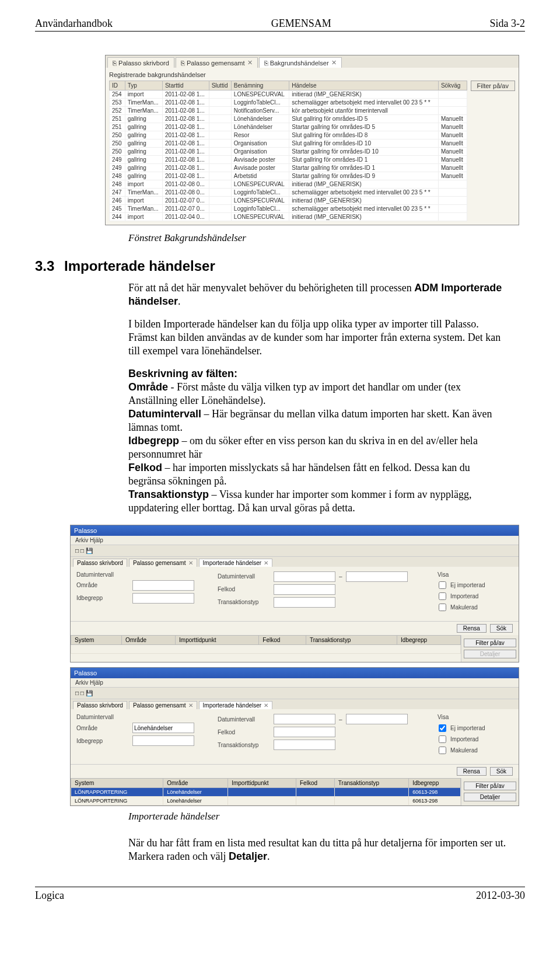 This screenshot has height=959, width=560. What do you see at coordinates (364, 86) in the screenshot?
I see `col-header: Händelse` at bounding box center [364, 86].